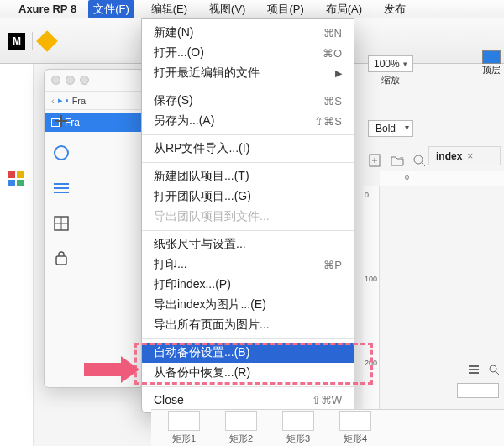 Image resolution: width=504 pixels, height=446 pixels. I want to click on thumb-item: 矩形4, so click(355, 428).